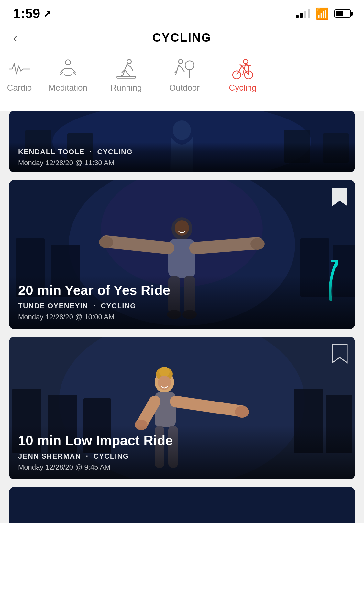  What do you see at coordinates (243, 75) in the screenshot?
I see `sidebar-item-cycling: Cycling` at bounding box center [243, 75].